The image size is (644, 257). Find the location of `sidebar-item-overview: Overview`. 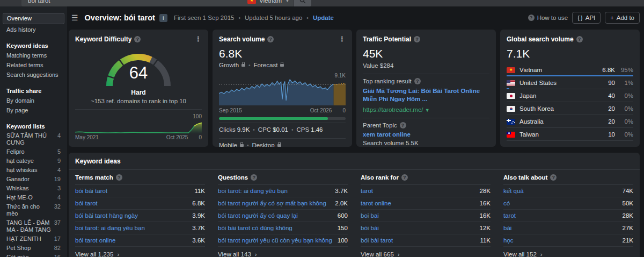

sidebar-item-overview: Overview is located at coordinates (33, 18).